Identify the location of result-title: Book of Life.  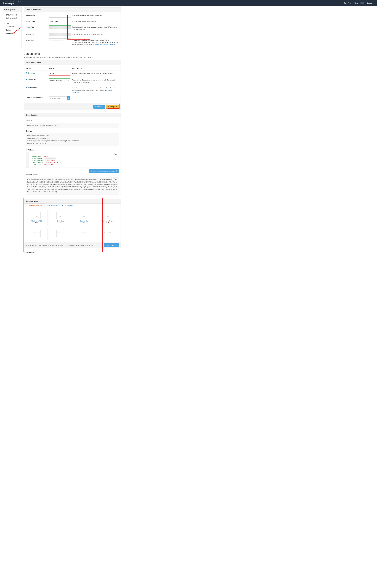
(84, 221).